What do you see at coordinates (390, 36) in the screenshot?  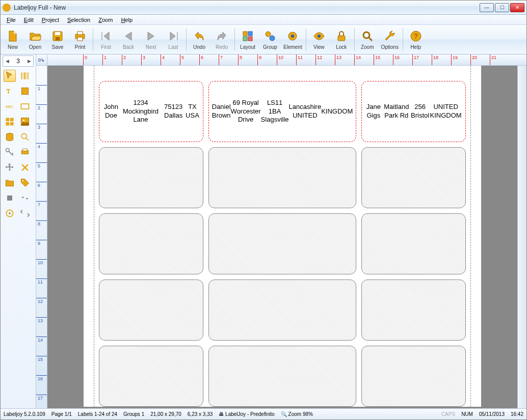 I see `wrench-icon` at bounding box center [390, 36].